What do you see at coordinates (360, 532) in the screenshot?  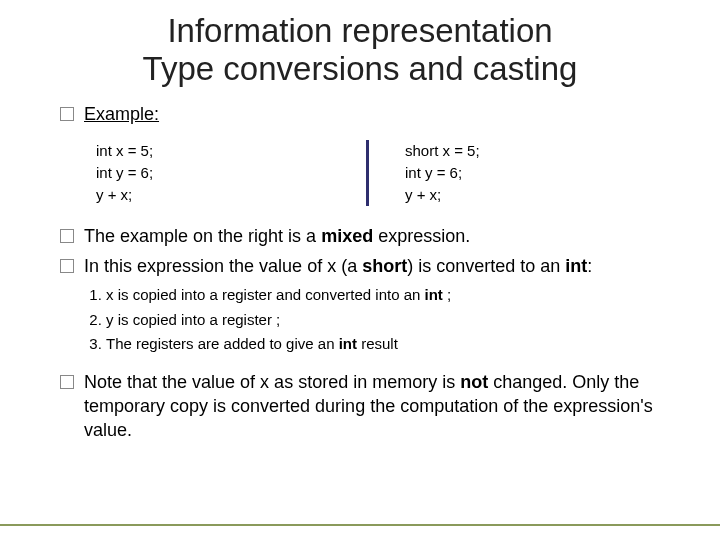 I see `bottom-divider` at bounding box center [360, 532].